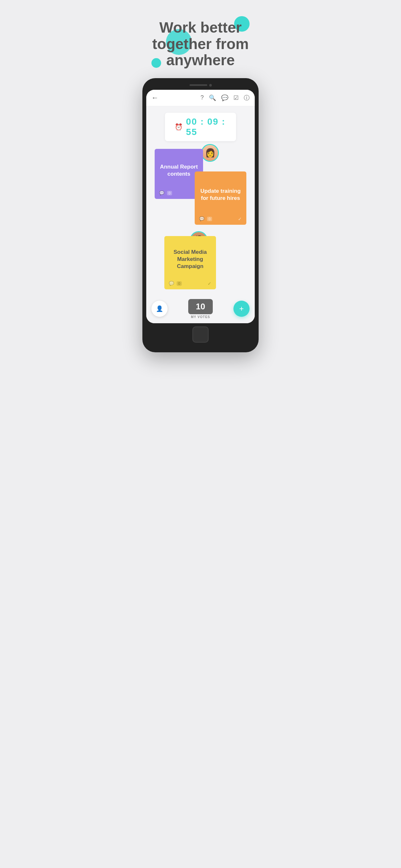  Describe the element at coordinates (206, 127) in the screenshot. I see `timer-display: 00 : 09 : 55` at that location.